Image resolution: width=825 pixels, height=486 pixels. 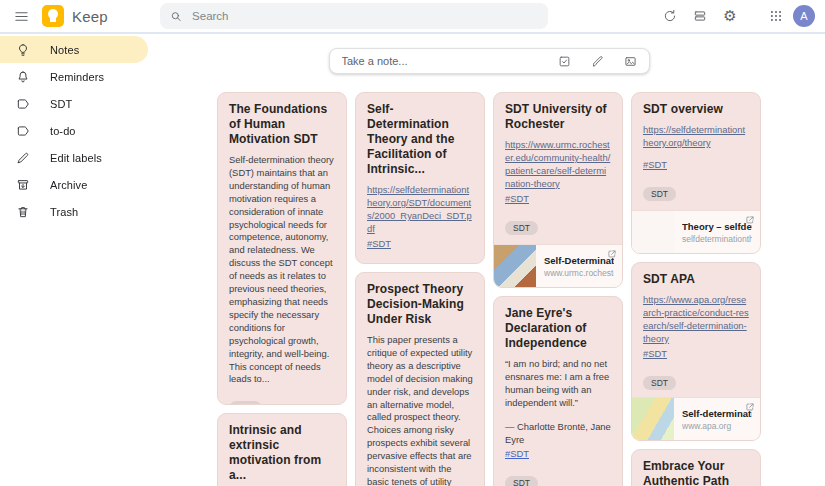 What do you see at coordinates (717, 426) in the screenshot?
I see `preview-url: www.apa.org` at bounding box center [717, 426].